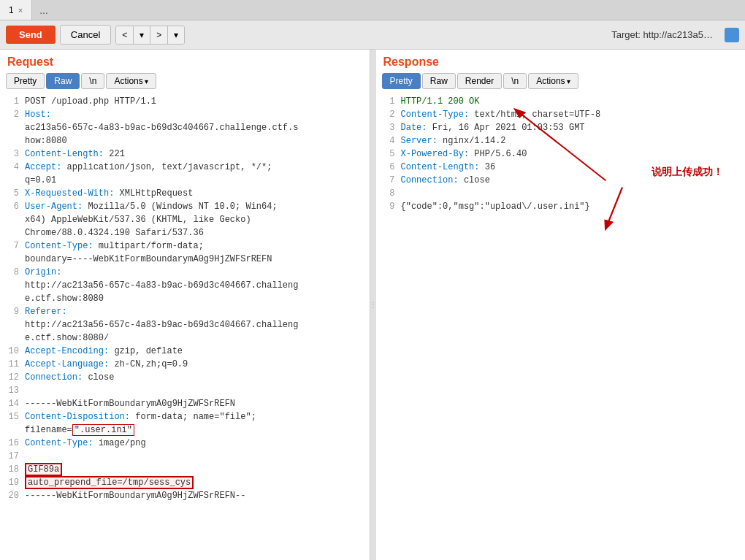 The height and width of the screenshot is (560, 745). I want to click on table-row: 11 Accept-Language: zh-CN,zh;q=0.9, so click(185, 364).